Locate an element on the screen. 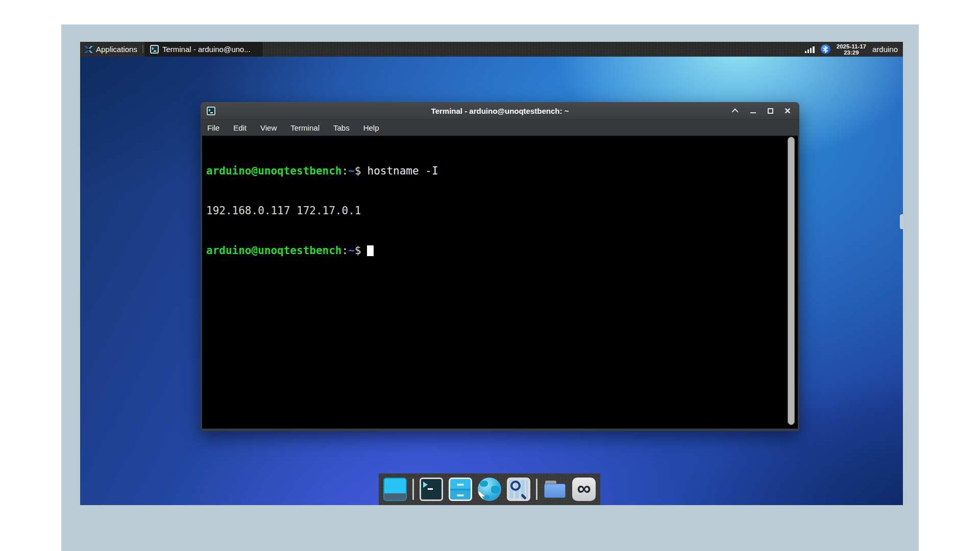 Image resolution: width=980 pixels, height=551 pixels. terminal-line-output: 192.168.0.117 172.17.0.1 is located at coordinates (496, 211).